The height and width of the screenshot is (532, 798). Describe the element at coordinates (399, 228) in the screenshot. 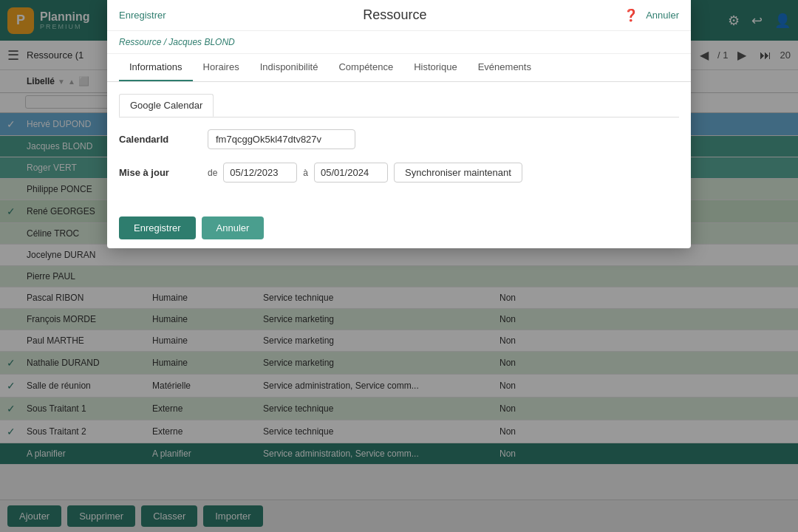

I see `modal-footer: Enregistrer Annuler` at that location.